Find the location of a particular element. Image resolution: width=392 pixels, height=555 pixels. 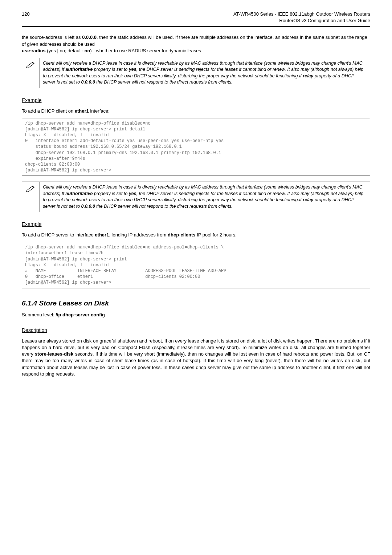

desc-c: seconds. If this time will be very short… is located at coordinates (196, 364).